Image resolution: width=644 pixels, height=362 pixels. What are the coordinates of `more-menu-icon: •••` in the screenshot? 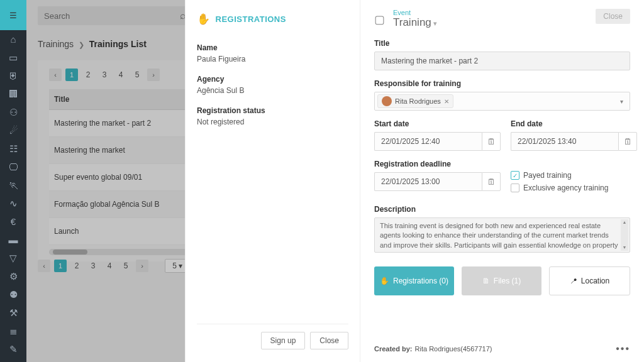 It's located at (623, 349).